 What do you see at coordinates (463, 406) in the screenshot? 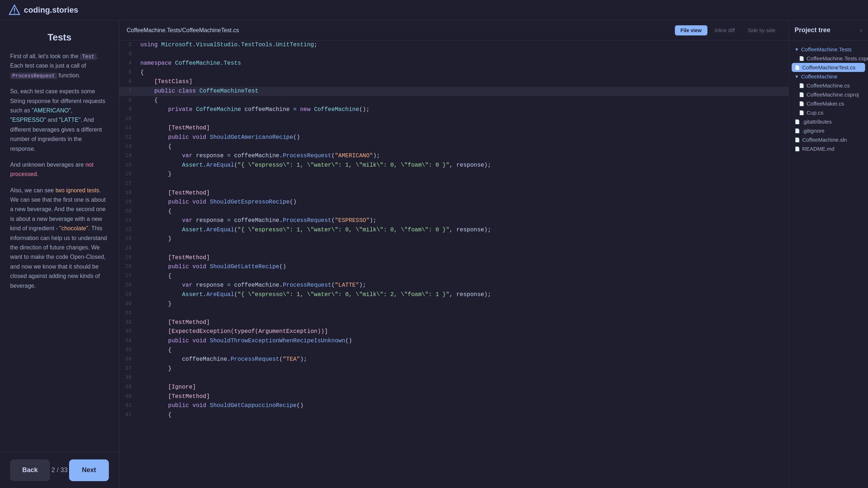
I see `line-content: public void ShouldGetCappuccinoRecipe()` at bounding box center [463, 406].